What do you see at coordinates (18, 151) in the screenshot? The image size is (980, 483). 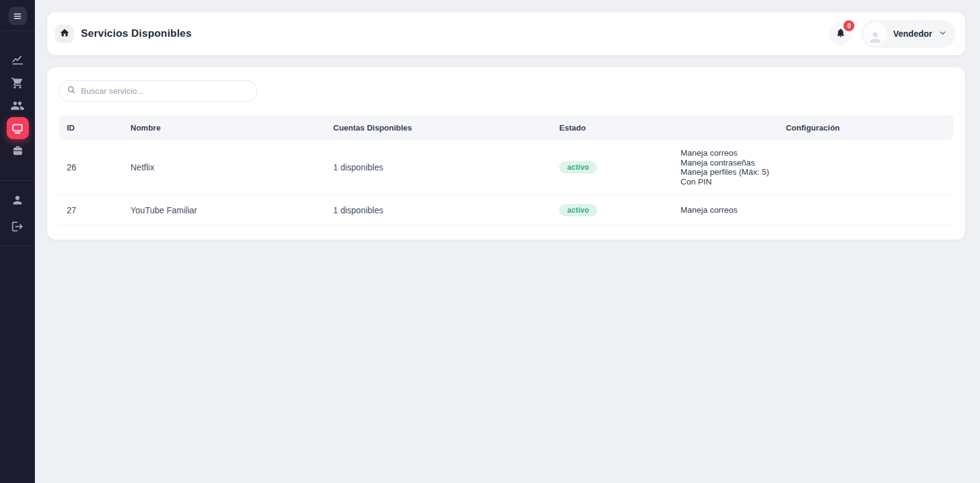 I see `sidebar-item-inventory` at bounding box center [18, 151].